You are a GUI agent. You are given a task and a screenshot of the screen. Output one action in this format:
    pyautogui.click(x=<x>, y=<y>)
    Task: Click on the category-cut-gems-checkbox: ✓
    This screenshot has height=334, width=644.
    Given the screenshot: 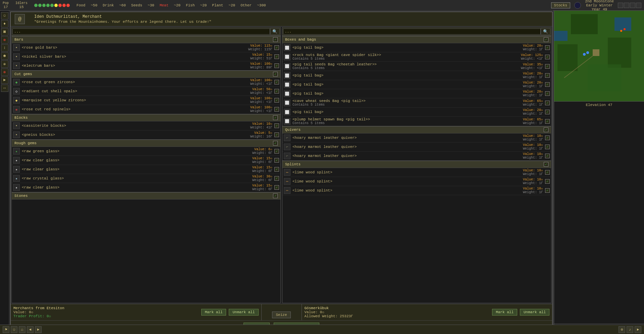 What is the action you would take?
    pyautogui.click(x=275, y=74)
    